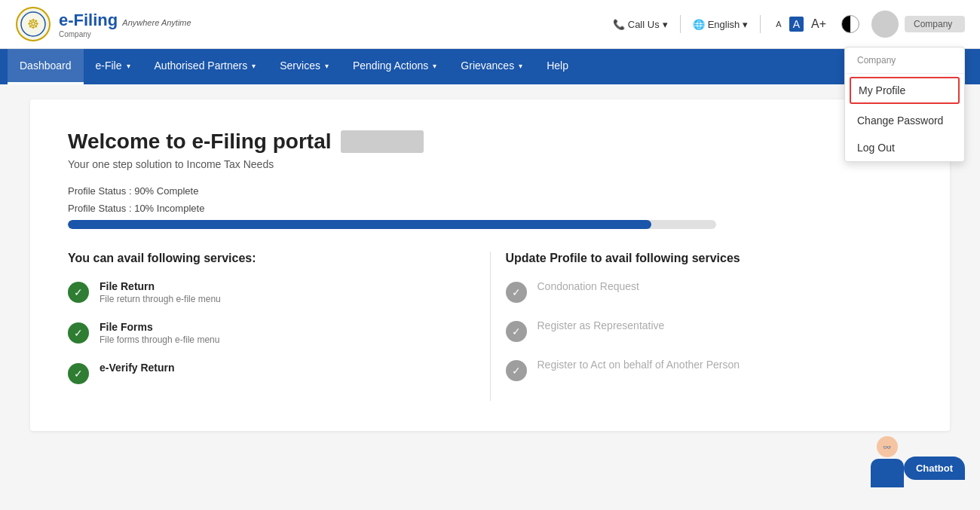  I want to click on welcome-title-text: Welcome to e-Filing portal, so click(200, 142).